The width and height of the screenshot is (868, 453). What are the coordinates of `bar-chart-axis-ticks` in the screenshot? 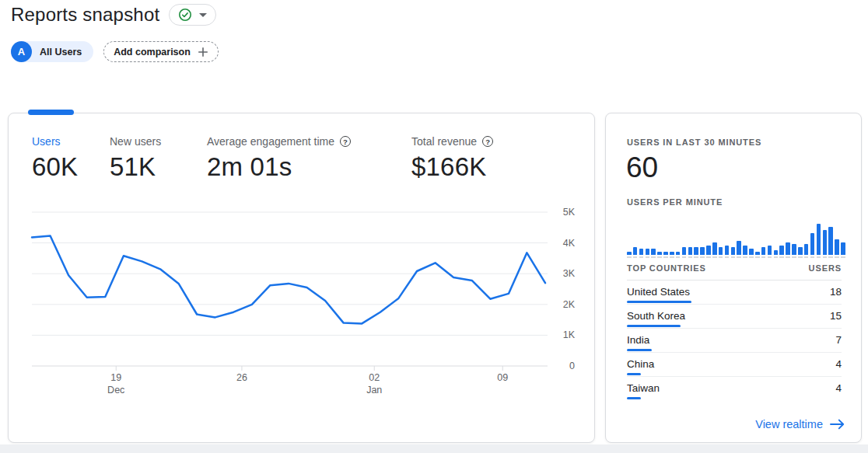 It's located at (736, 257).